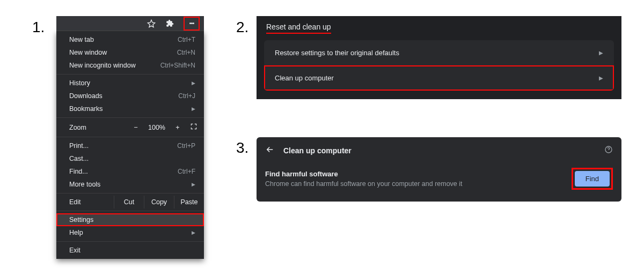  What do you see at coordinates (86, 96) in the screenshot?
I see `menu-label: Downloads` at bounding box center [86, 96].